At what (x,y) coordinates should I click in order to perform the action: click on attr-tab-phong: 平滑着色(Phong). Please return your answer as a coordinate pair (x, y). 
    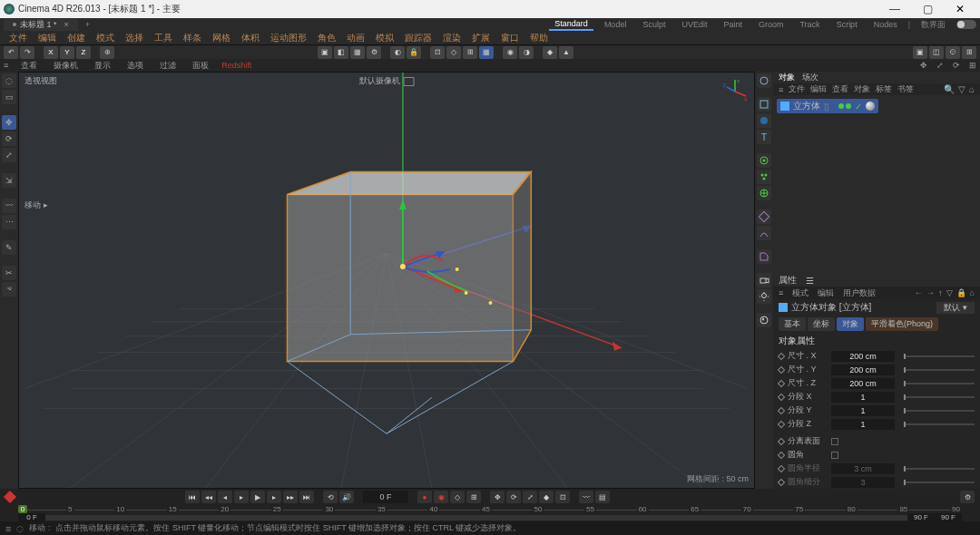
    Looking at the image, I should click on (902, 325).